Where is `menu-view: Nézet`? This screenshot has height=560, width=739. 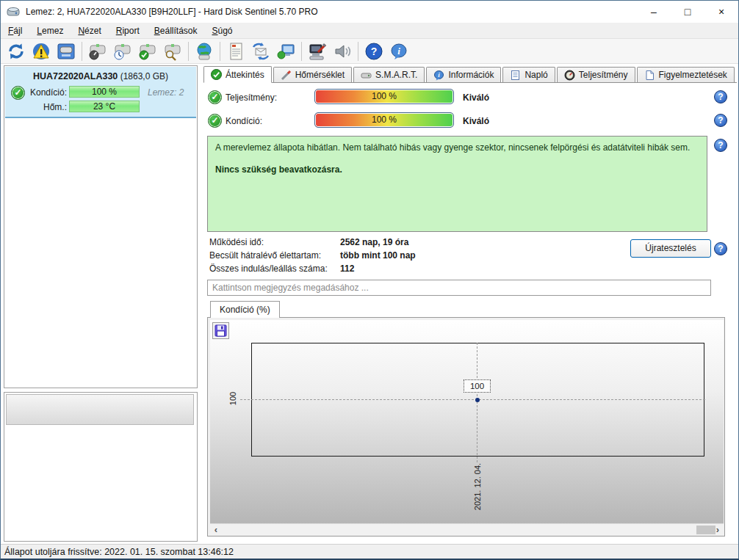
menu-view: Nézet is located at coordinates (90, 31).